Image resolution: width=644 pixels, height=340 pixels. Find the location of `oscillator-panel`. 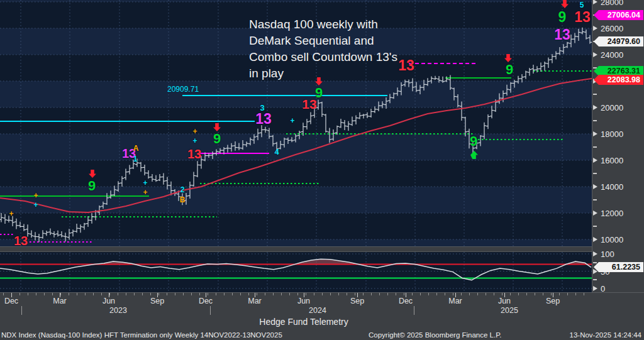

oscillator-panel is located at coordinates (296, 272).